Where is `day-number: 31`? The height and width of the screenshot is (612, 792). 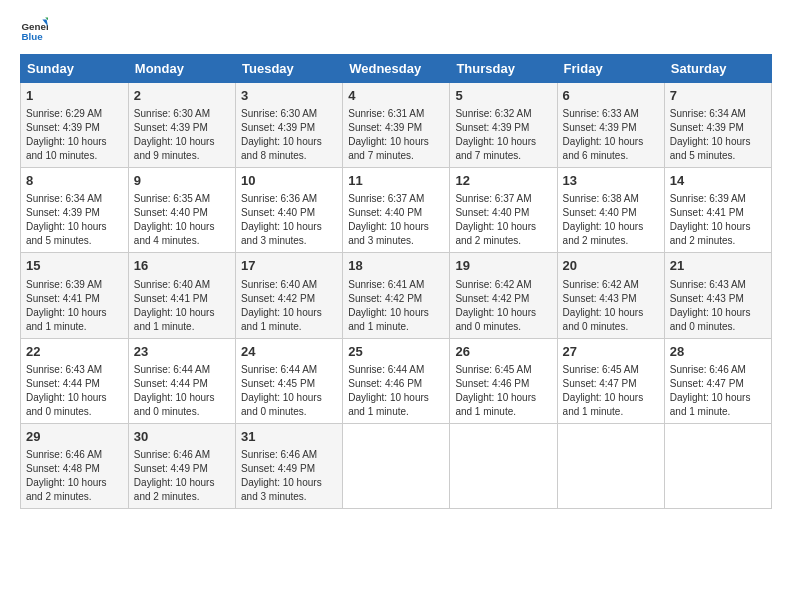 day-number: 31 is located at coordinates (289, 437).